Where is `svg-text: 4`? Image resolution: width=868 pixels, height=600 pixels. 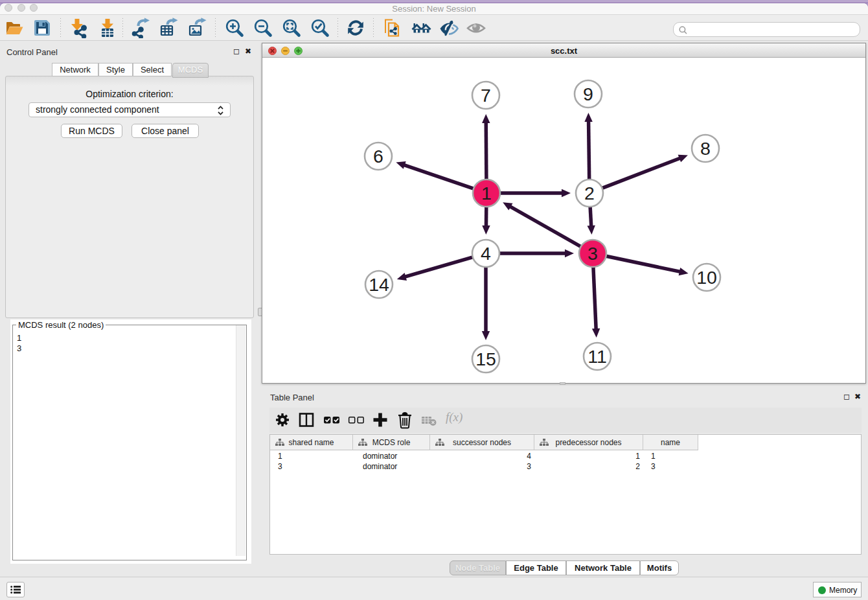
svg-text: 4 is located at coordinates (486, 253).